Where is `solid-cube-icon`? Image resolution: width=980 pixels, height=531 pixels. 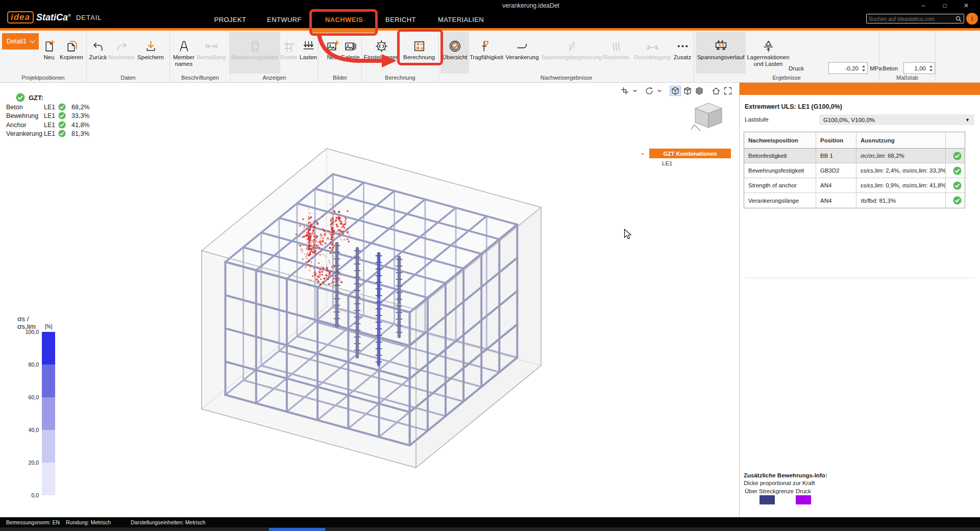
solid-cube-icon is located at coordinates (699, 91).